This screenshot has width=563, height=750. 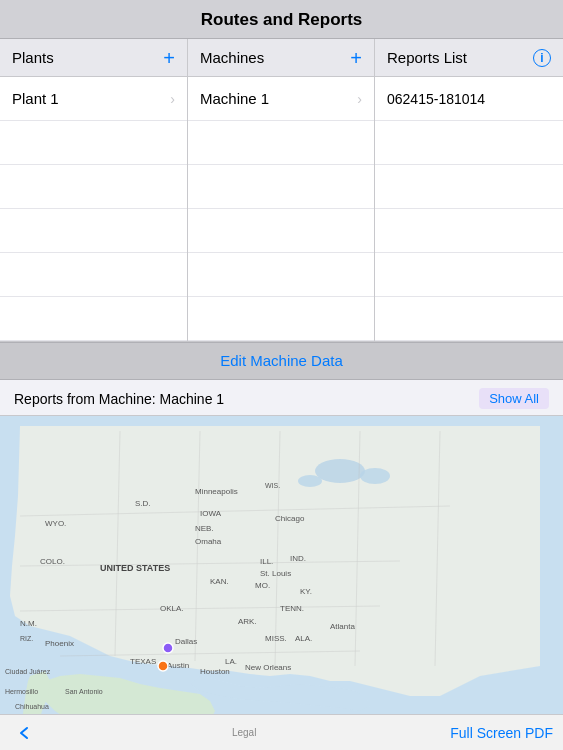 What do you see at coordinates (427, 58) in the screenshot?
I see `reports-column-title: Reports List` at bounding box center [427, 58].